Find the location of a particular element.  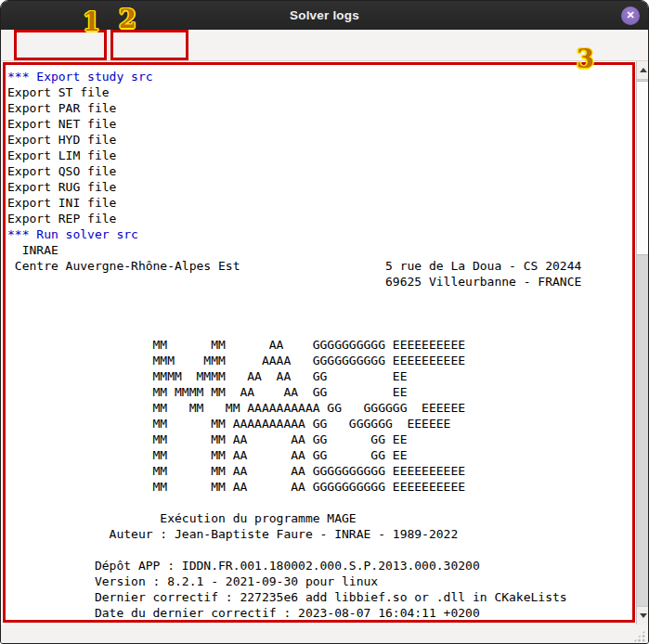

log-line: *** Export study src is located at coordinates (320, 76).